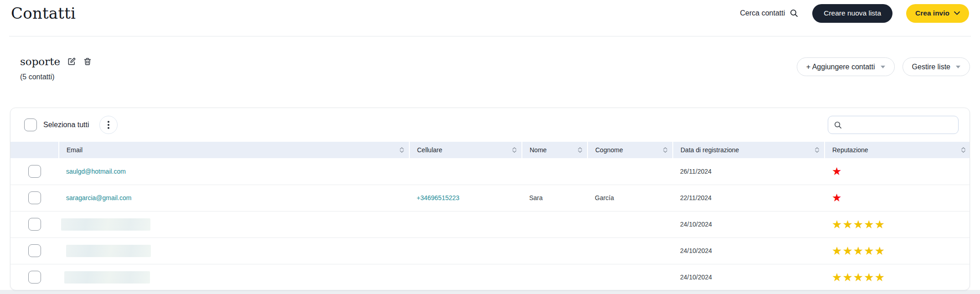 The height and width of the screenshot is (294, 980). What do you see at coordinates (490, 150) in the screenshot?
I see `table-header-row: EmailCellulareNomeCognomeData di registr…` at bounding box center [490, 150].